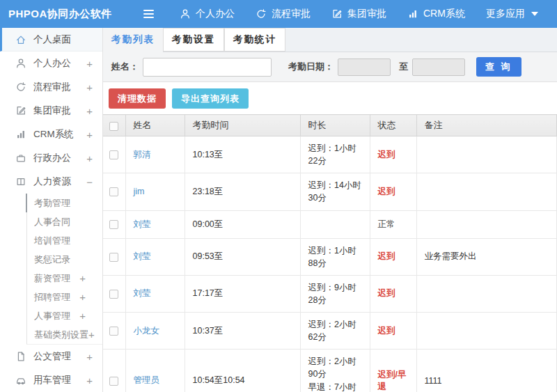  I want to click on nav-workflow-approval: 流程审批, so click(283, 14).